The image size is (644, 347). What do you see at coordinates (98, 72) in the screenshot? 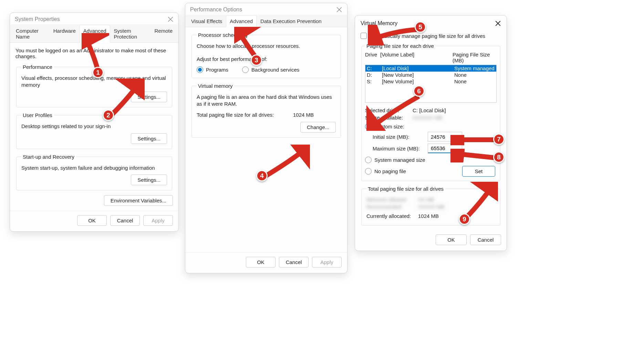
I see `callout-badge: 1` at bounding box center [98, 72].